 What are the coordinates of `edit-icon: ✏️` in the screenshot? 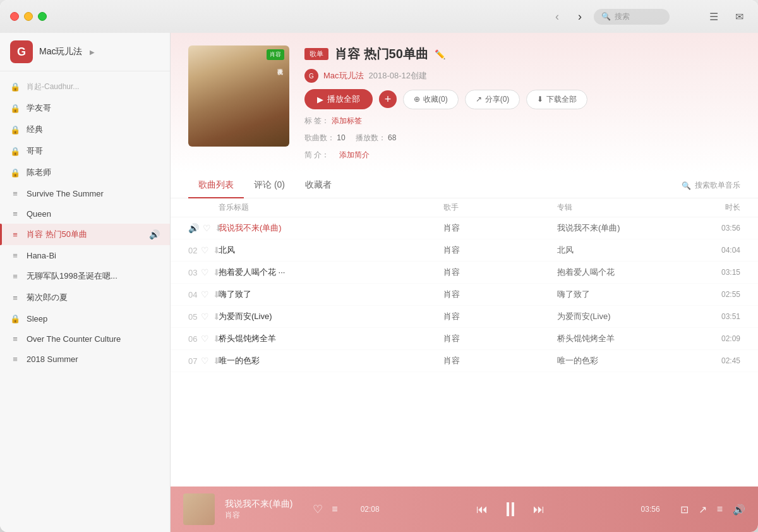 It's located at (440, 54).